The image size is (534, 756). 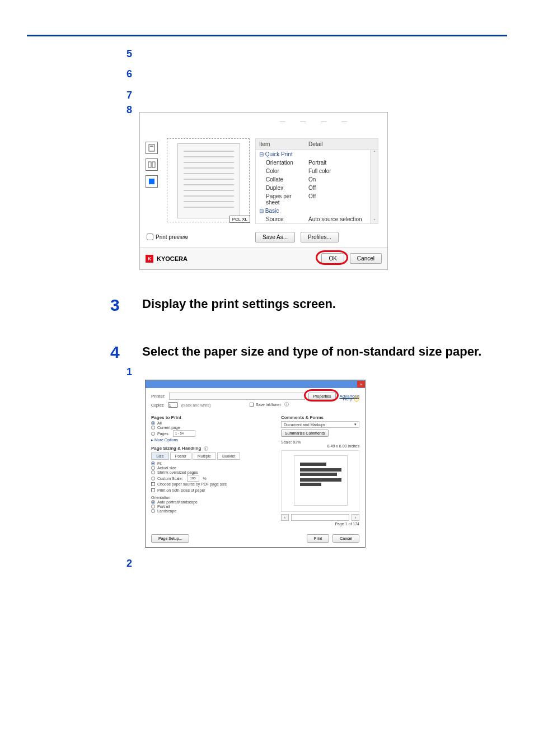 What do you see at coordinates (213, 464) in the screenshot?
I see `opt-fit: Fit` at bounding box center [213, 464].